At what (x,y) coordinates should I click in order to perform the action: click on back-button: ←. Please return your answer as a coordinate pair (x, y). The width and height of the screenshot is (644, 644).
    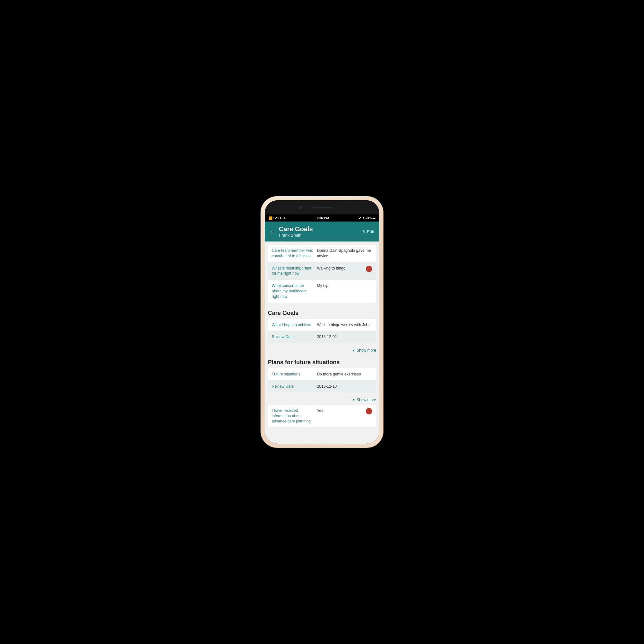
    Looking at the image, I should click on (273, 232).